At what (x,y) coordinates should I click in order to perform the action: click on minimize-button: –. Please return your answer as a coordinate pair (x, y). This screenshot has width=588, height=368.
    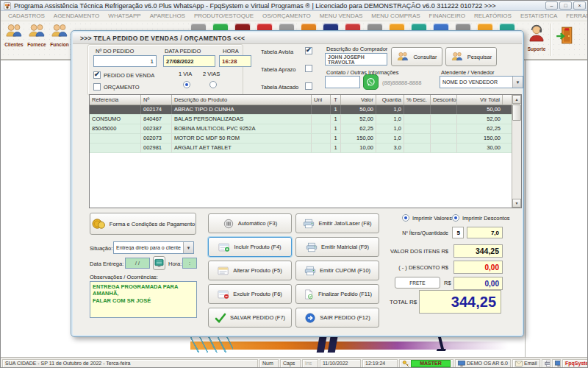
    Looking at the image, I should click on (551, 6).